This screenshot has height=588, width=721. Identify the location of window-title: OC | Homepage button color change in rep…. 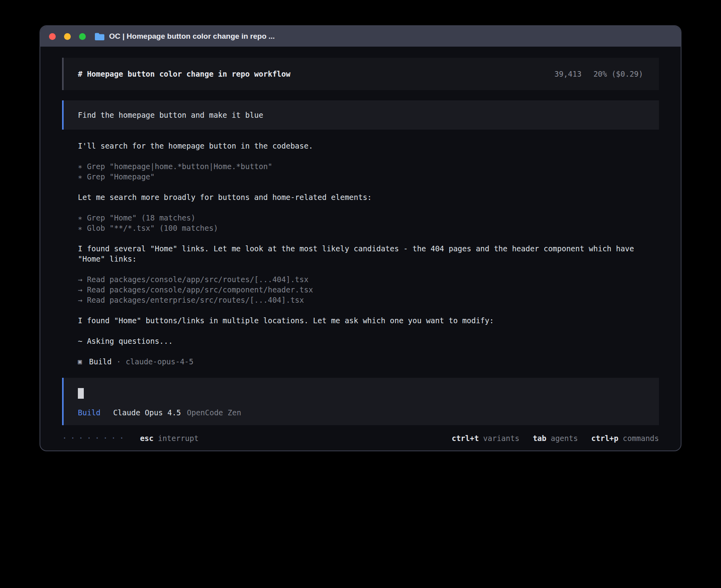
(192, 36).